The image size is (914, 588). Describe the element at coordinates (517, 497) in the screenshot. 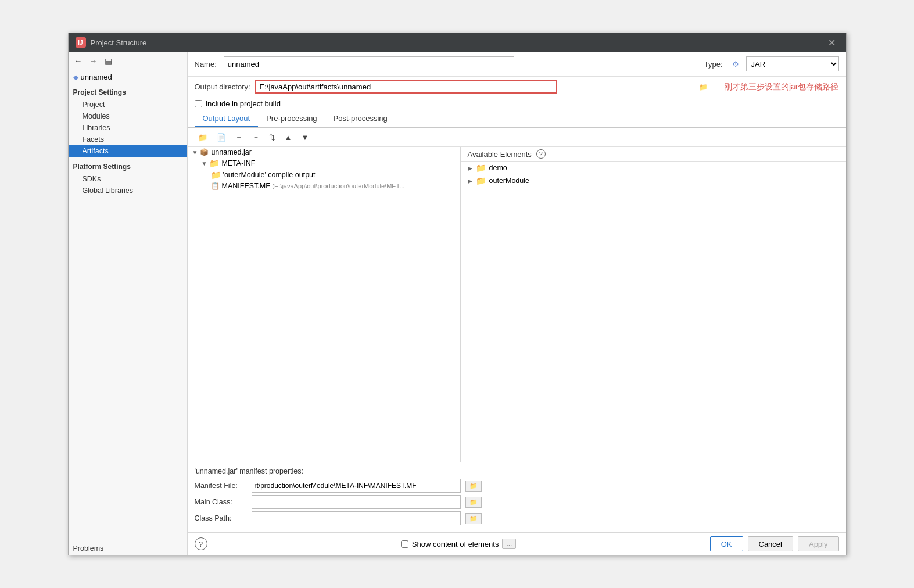

I see `manifest-properties-section: 'unnamed.jar' manifest properties: Manif…` at that location.